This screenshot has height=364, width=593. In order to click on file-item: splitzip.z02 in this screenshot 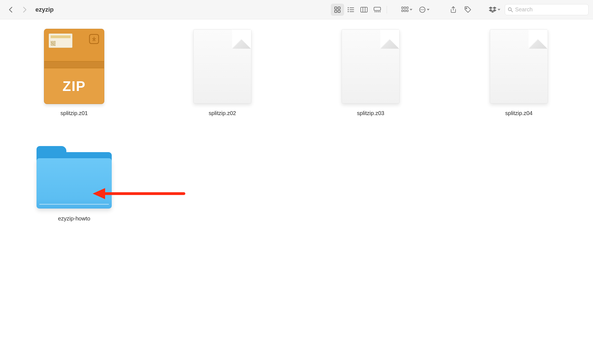, I will do `click(222, 72)`.